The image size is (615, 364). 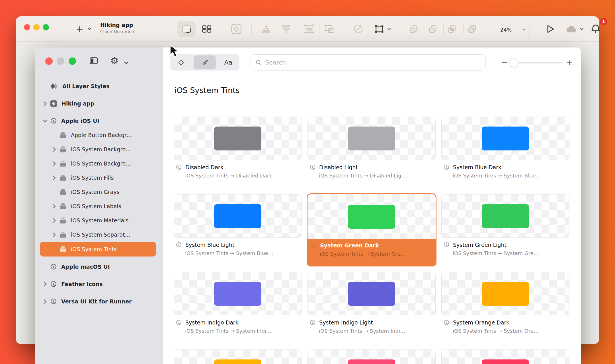 What do you see at coordinates (99, 301) in the screenshot?
I see `sidebar-item-versa-ui-kit-for-runner: Versa UI Kit for Runner` at bounding box center [99, 301].